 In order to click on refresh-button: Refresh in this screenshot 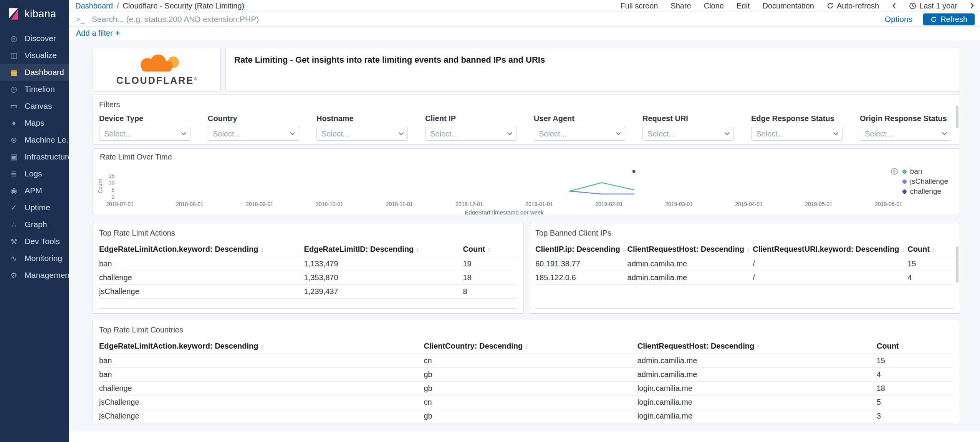, I will do `click(949, 19)`.